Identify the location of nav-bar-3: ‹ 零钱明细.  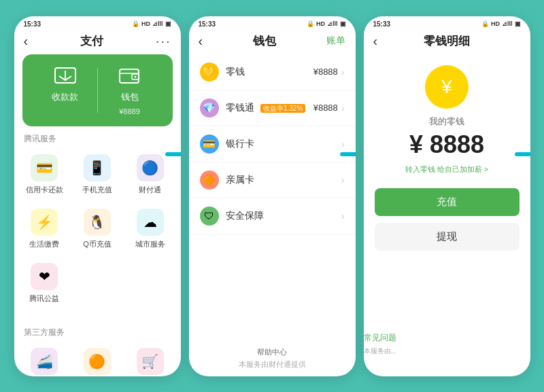
(447, 42).